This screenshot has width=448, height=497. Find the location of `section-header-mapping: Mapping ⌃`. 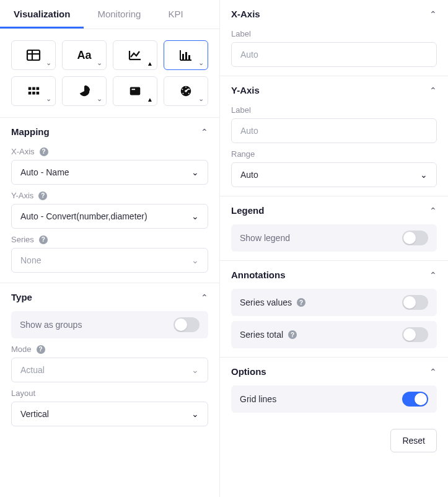

section-header-mapping: Mapping ⌃ is located at coordinates (110, 129).